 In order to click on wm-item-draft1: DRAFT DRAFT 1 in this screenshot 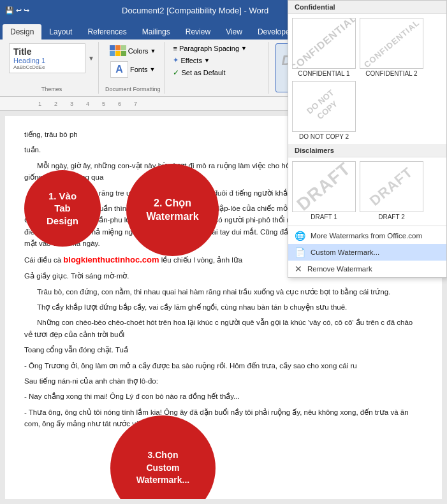, I will do `click(324, 191)`.